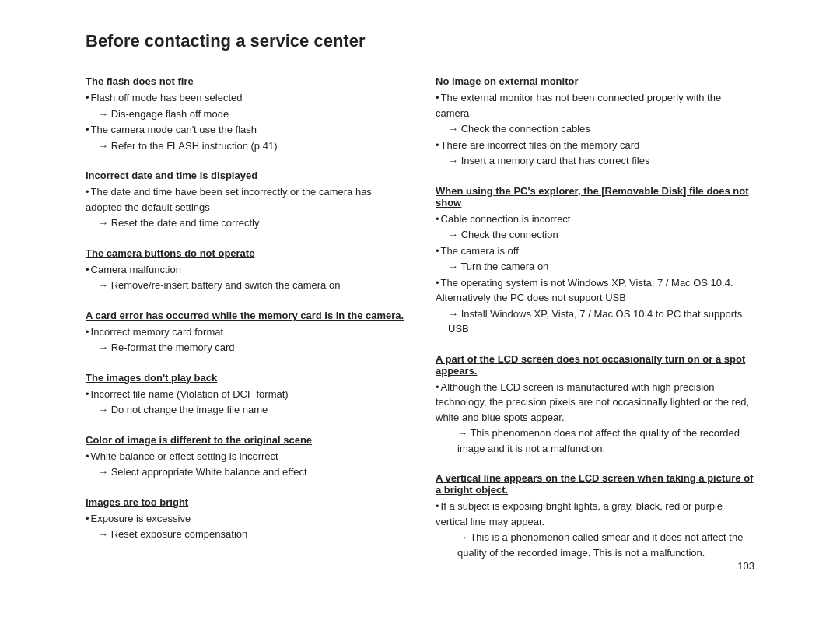 The height and width of the screenshot is (634, 840). Describe the element at coordinates (245, 114) in the screenshot. I see `list-item: Dis-engage flash off mode` at that location.